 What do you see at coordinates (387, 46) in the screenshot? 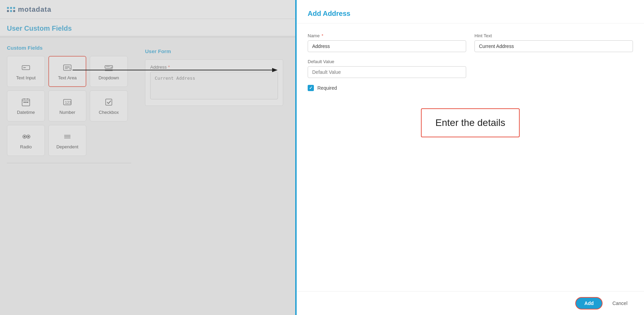
I see `name-input` at bounding box center [387, 46].